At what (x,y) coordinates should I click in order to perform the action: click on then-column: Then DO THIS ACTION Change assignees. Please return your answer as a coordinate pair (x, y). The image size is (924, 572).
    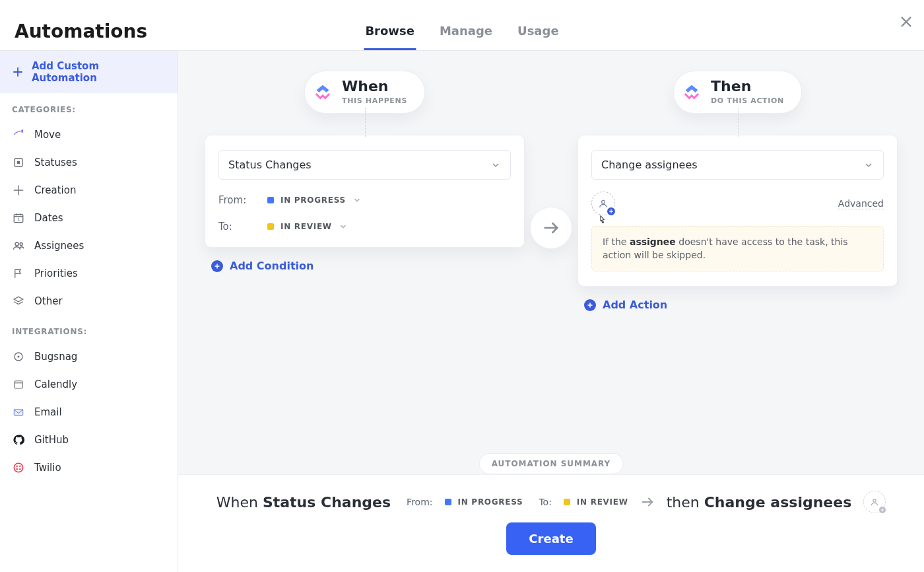
    Looking at the image, I should click on (738, 191).